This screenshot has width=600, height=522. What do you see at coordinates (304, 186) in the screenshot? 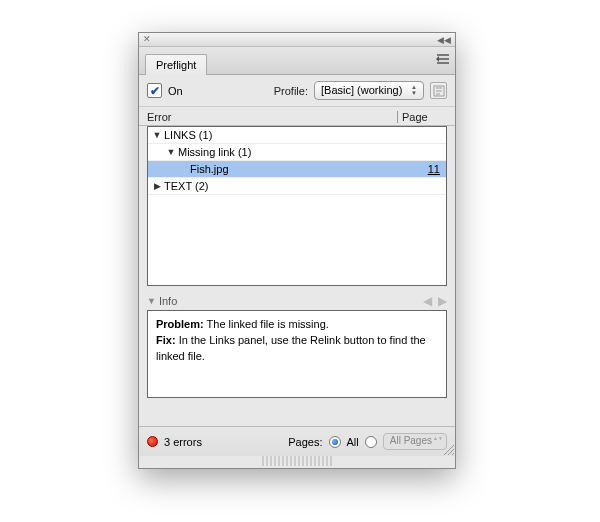
I see `tree-label: TEXT (2)` at bounding box center [304, 186].